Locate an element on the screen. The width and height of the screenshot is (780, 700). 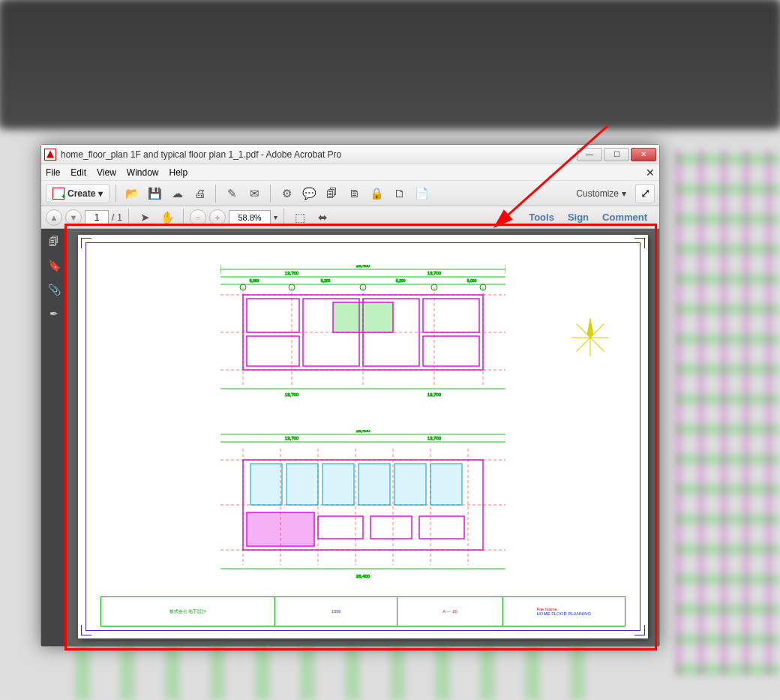
page-sep: / is located at coordinates (112, 218).